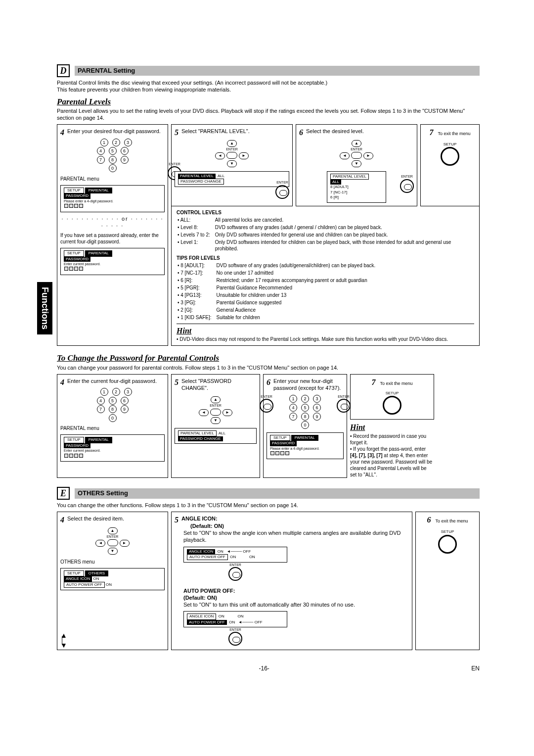  Describe the element at coordinates (325, 331) in the screenshot. I see `hint-title: Hint` at that location.